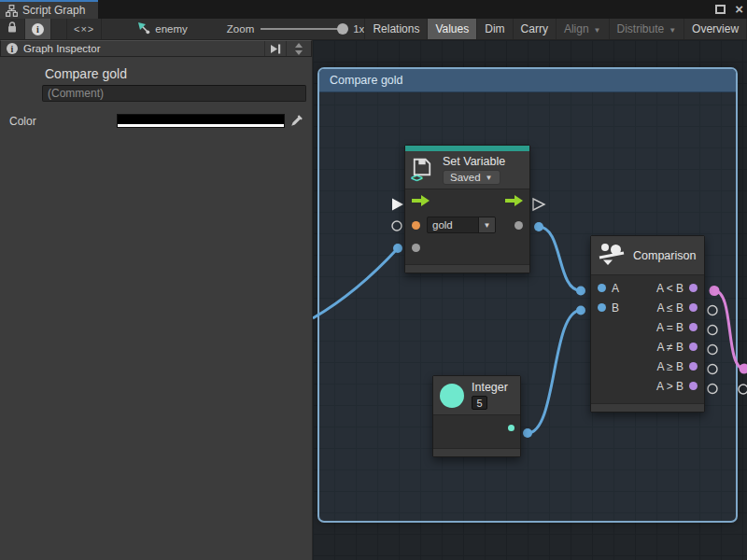  Describe the element at coordinates (472, 177) in the screenshot. I see `variable-kind-dropdown: Saved ▼` at that location.